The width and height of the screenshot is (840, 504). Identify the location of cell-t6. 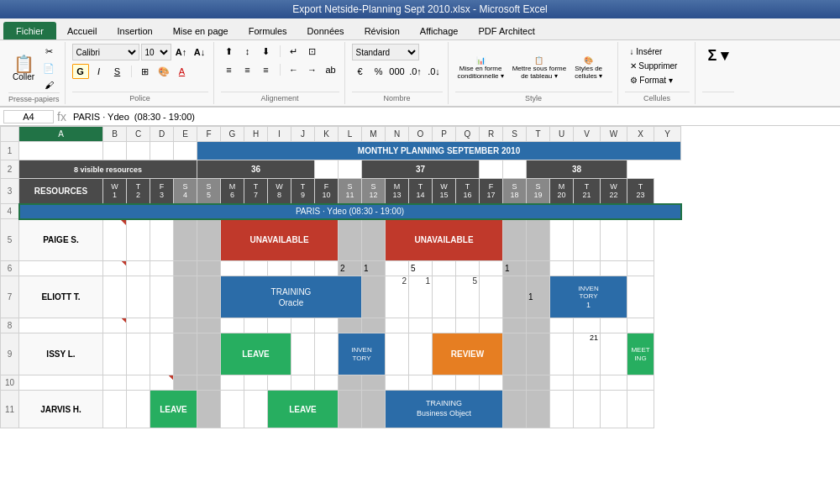
(538, 269).